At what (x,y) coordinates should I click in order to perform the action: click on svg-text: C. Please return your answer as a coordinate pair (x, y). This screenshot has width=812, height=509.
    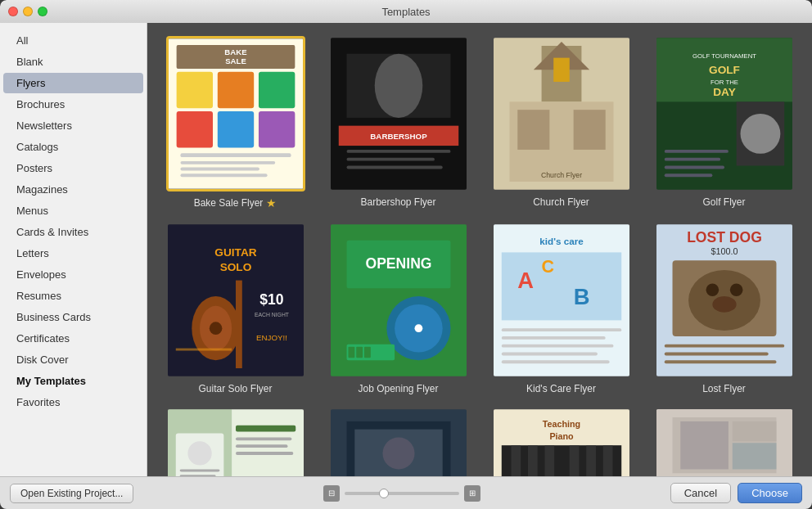
    Looking at the image, I should click on (548, 267).